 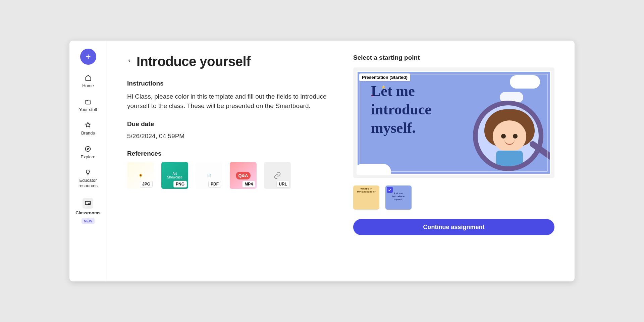 What do you see at coordinates (88, 213) in the screenshot?
I see `sidebar-item-label: Classrooms` at bounding box center [88, 213].